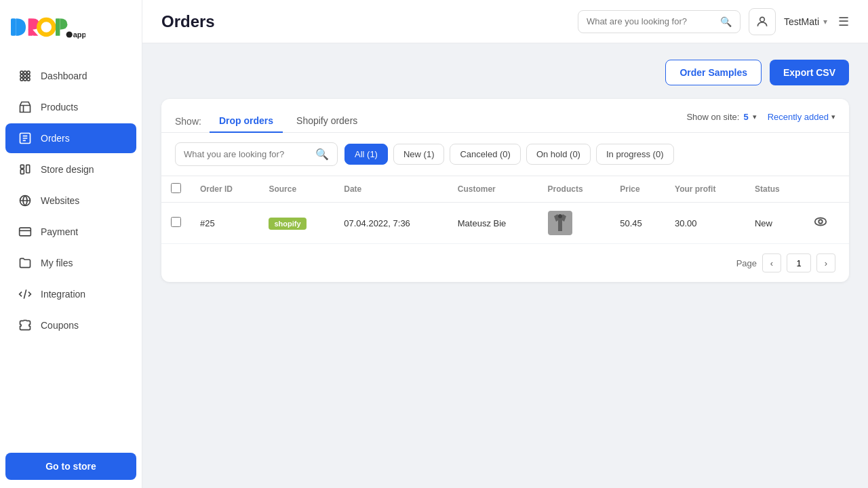  I want to click on tabs-row: Show: Drop orders Shopify orders Show on…, so click(505, 116).